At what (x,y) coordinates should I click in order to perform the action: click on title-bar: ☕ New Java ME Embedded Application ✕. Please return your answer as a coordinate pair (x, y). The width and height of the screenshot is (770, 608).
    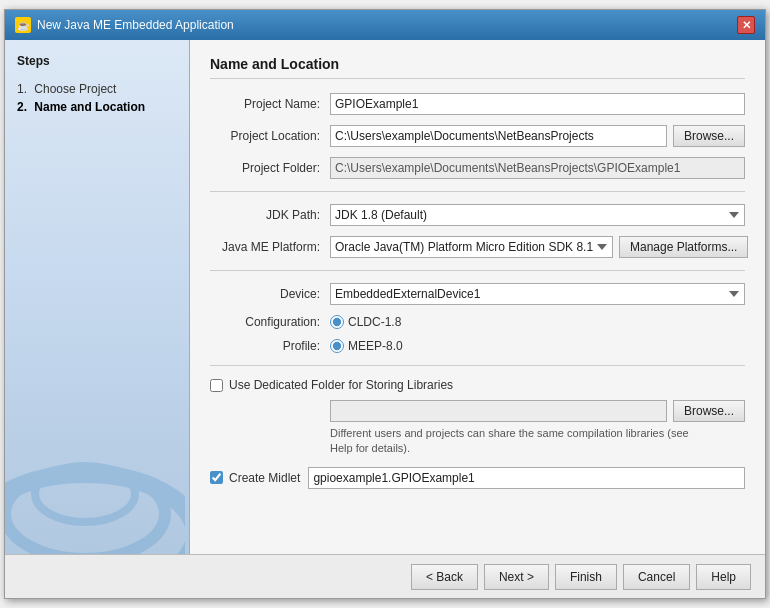
    Looking at the image, I should click on (385, 25).